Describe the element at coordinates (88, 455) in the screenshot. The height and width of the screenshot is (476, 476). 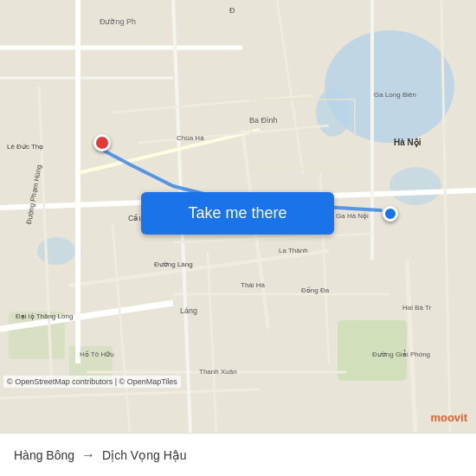
I see `route-arrow-icon: →` at that location.